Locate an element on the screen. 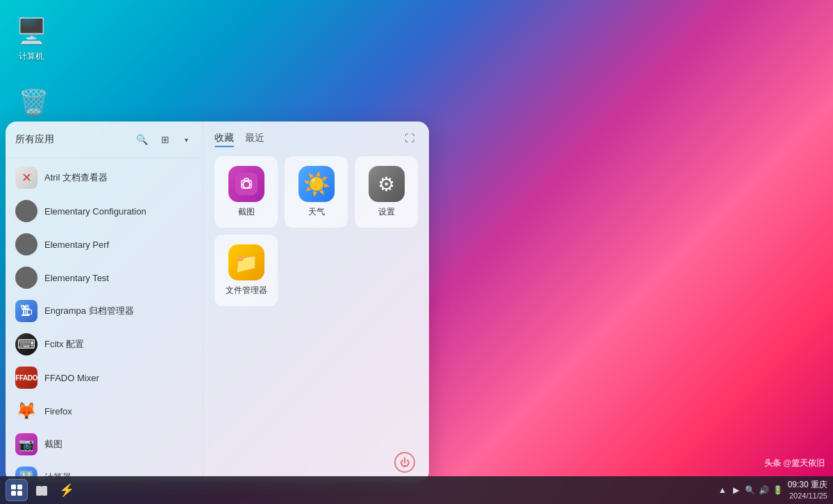 This screenshot has height=504, width=833. screenshot-name: 截图 is located at coordinates (53, 444).